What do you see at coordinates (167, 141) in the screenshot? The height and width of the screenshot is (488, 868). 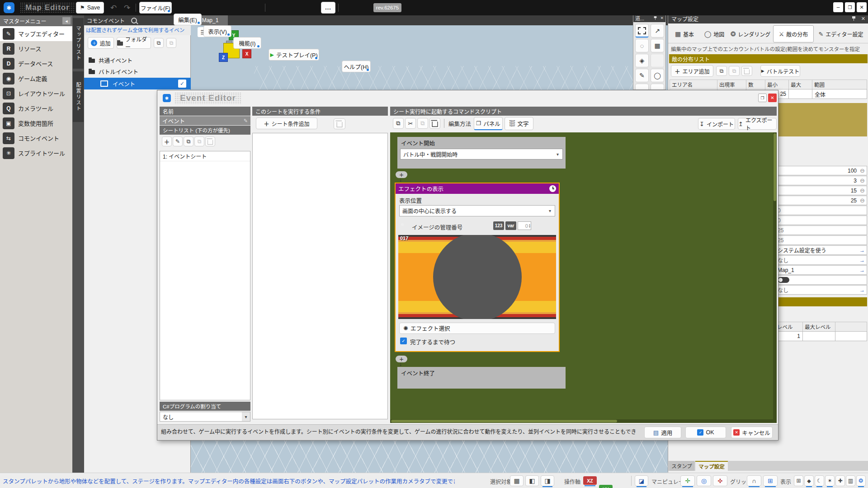 I see `sheet-add-button: ＋` at bounding box center [167, 141].